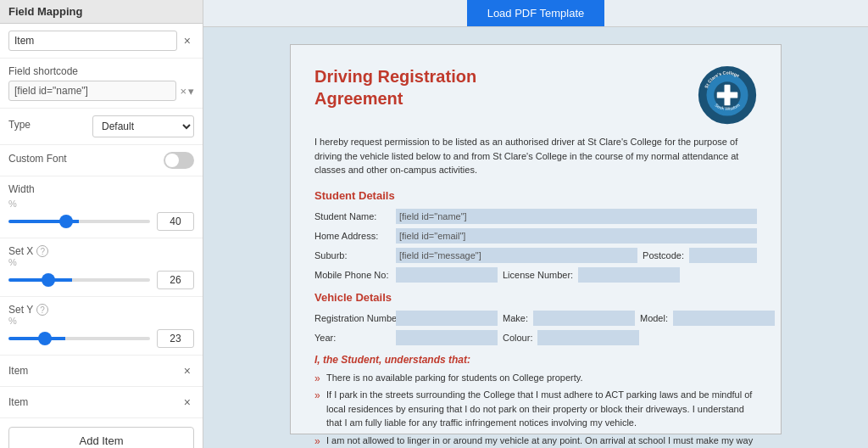  Describe the element at coordinates (629, 275) in the screenshot. I see `license-field` at that location.